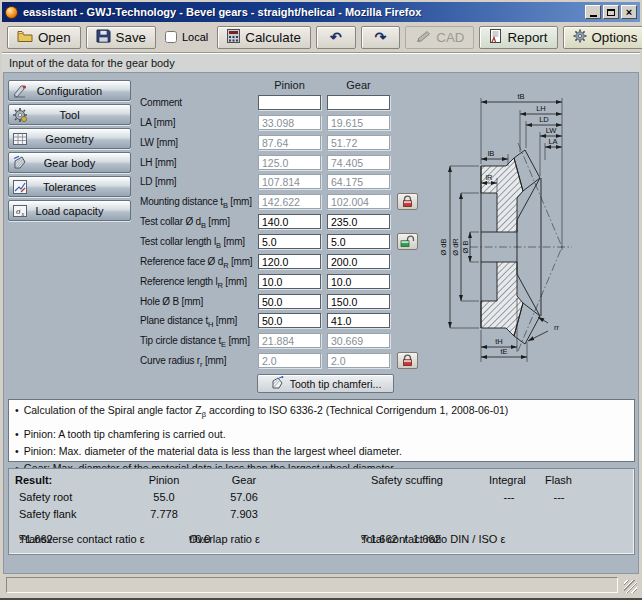 This screenshot has width=642, height=600. Describe the element at coordinates (559, 497) in the screenshot. I see `scuffing-flash-value: ---` at that location.